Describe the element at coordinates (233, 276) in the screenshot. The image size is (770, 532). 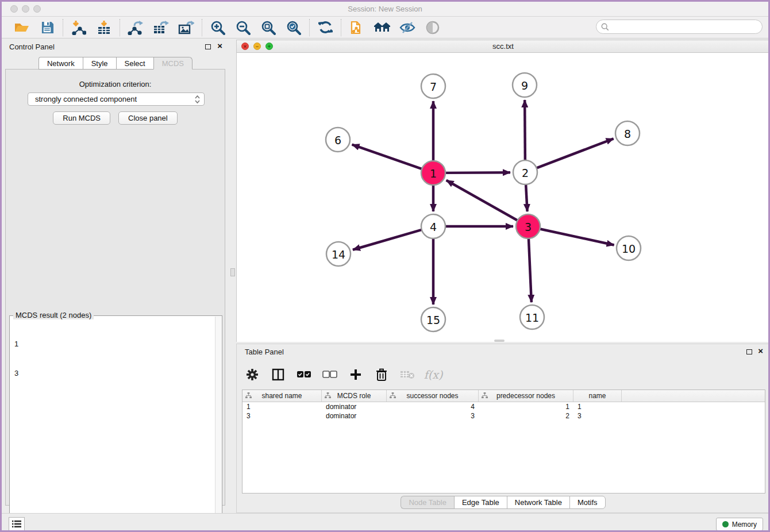
I see `panel-splitter` at that location.